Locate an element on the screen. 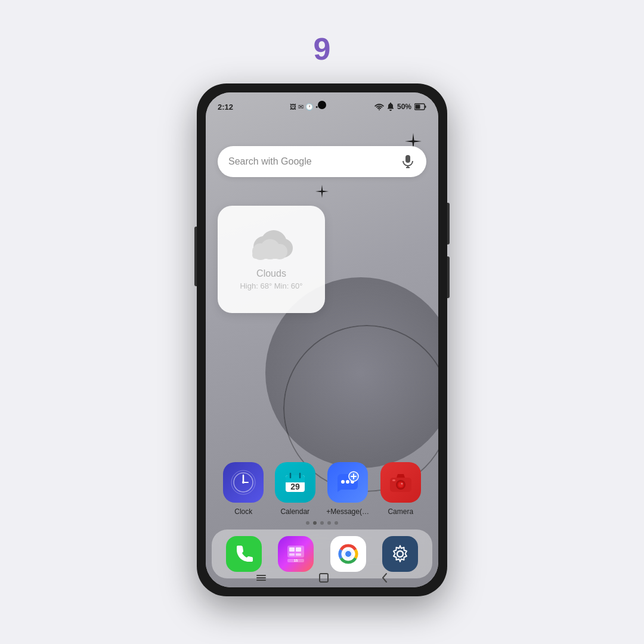 The width and height of the screenshot is (644, 644). app-camera: Camera is located at coordinates (401, 489).